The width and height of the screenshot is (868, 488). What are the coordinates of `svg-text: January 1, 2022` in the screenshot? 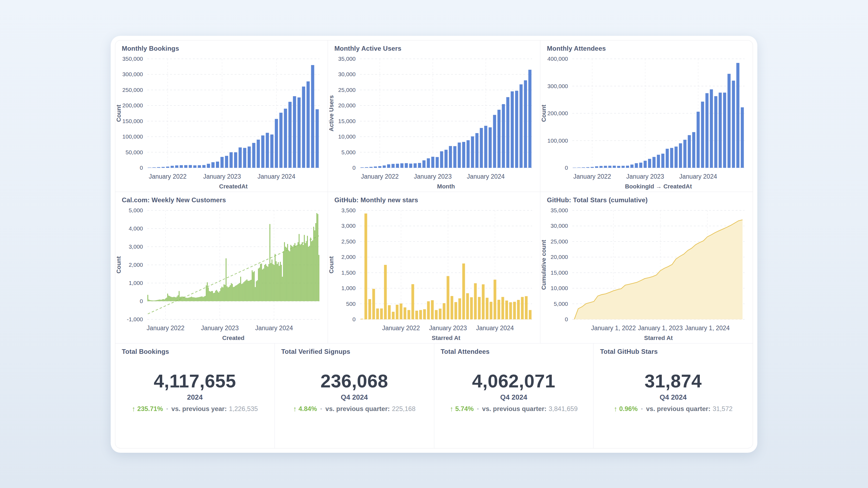 It's located at (613, 328).